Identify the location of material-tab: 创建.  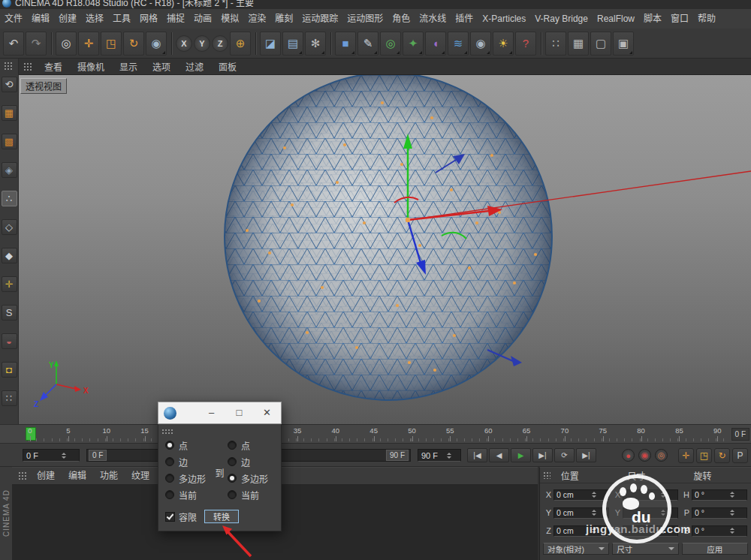
(46, 476).